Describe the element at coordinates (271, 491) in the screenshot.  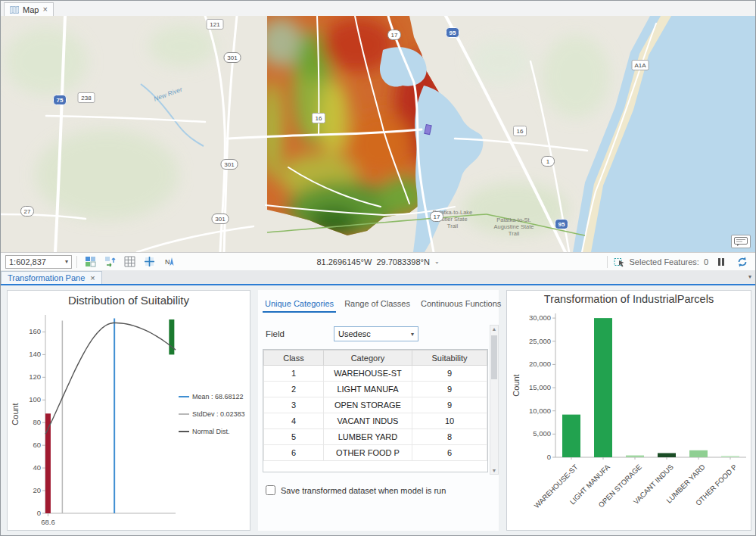
I see `save-transformed-checkbox` at that location.